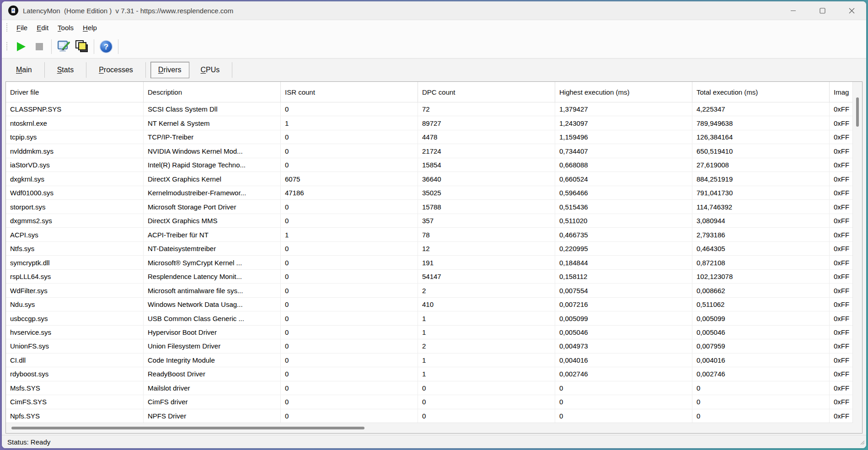 The height and width of the screenshot is (450, 868). I want to click on table-row: Npfs.SYS NPFS Driver 0 0 0 0 0xFF, so click(429, 416).